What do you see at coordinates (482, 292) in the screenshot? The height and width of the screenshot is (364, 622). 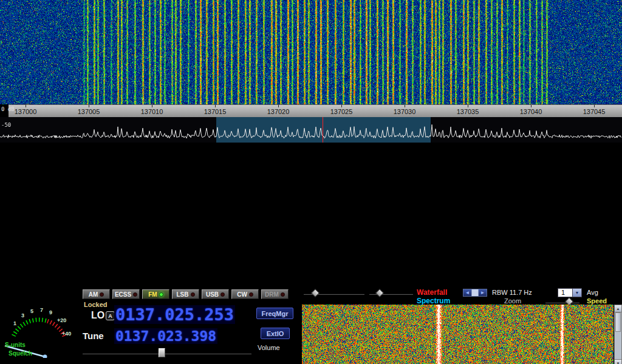 I see `scroll-right-icon: ►` at bounding box center [482, 292].